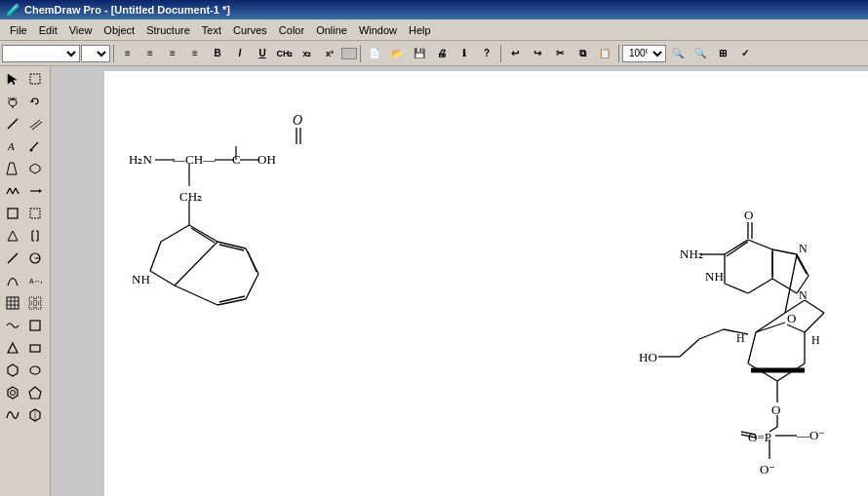  Describe the element at coordinates (13, 169) in the screenshot. I see `eraser-tool` at that location.